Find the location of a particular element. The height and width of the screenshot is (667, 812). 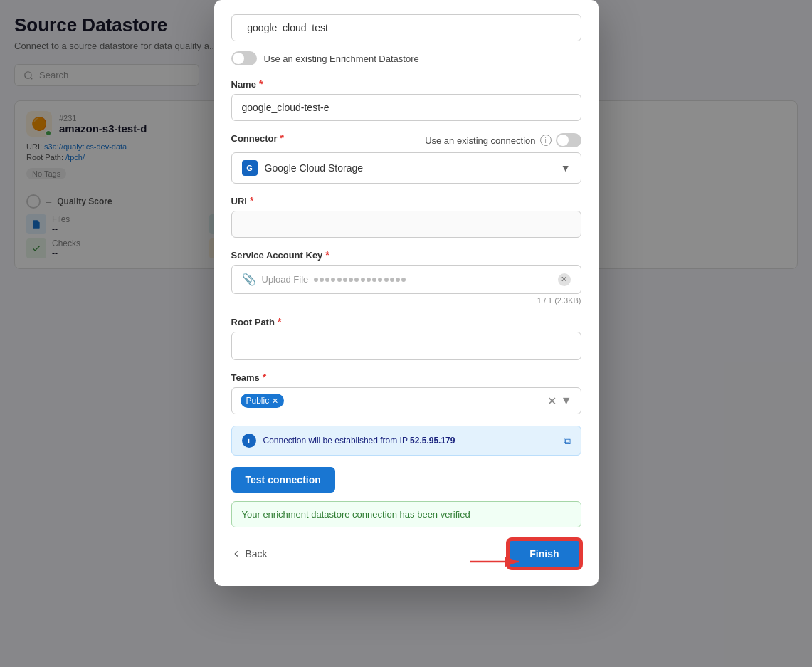

root-path-input is located at coordinates (406, 346).